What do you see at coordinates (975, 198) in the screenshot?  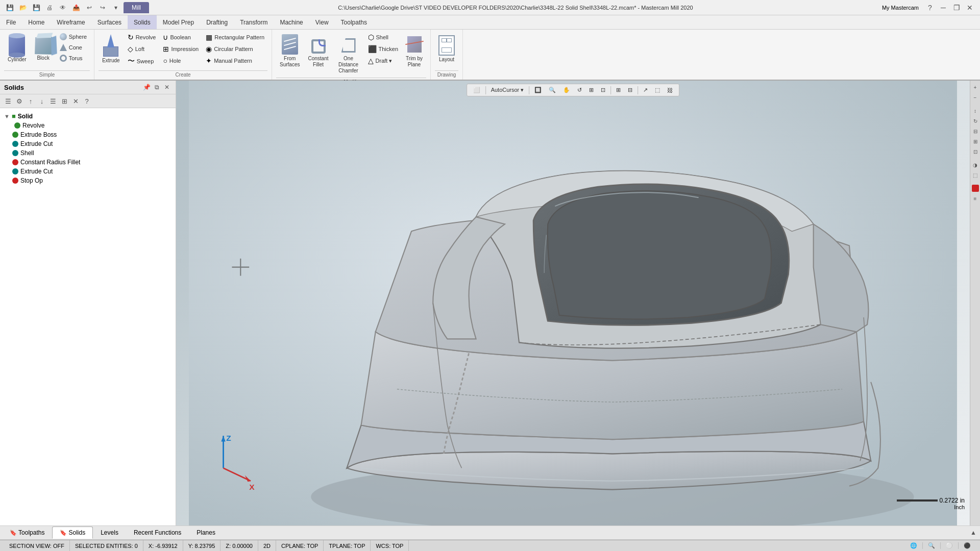 I see `rs-settings-btn: ≡` at bounding box center [975, 198].